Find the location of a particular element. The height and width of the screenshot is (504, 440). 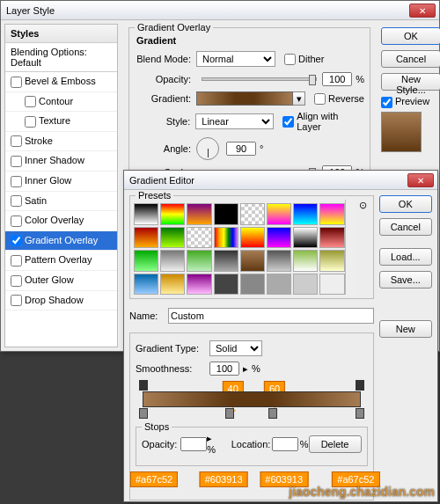

reverse-checkbox is located at coordinates (320, 99).